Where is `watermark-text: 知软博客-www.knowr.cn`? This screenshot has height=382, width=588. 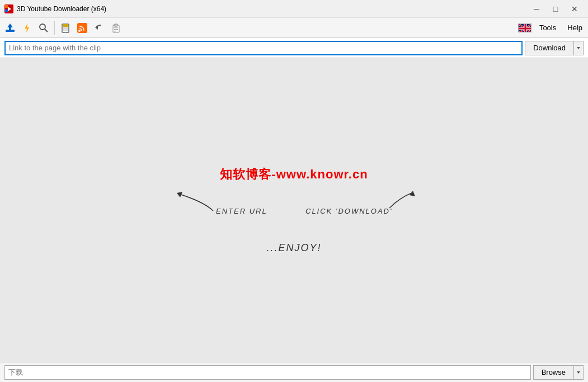
watermark-text: 知软博客-www.knowr.cn is located at coordinates (294, 175).